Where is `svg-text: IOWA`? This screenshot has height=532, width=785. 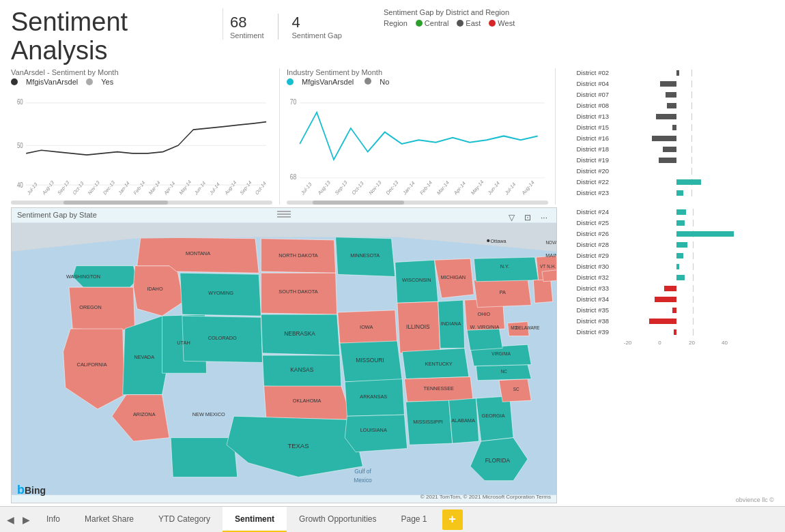 svg-text: IOWA is located at coordinates (366, 327).